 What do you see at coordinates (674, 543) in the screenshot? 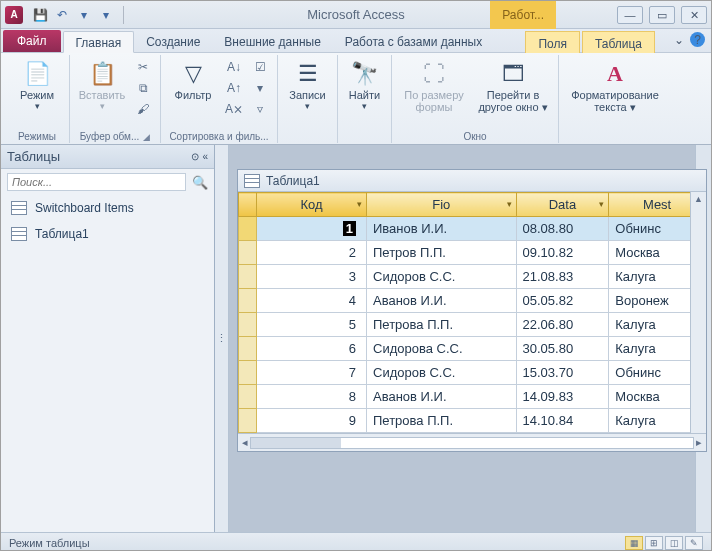
I see `view-pivotchart: ◫` at bounding box center [674, 543].